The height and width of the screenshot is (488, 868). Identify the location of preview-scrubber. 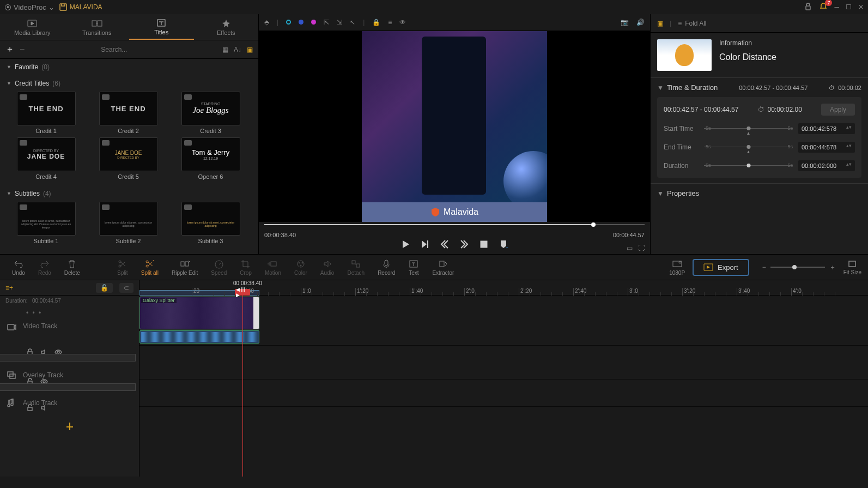
(454, 227).